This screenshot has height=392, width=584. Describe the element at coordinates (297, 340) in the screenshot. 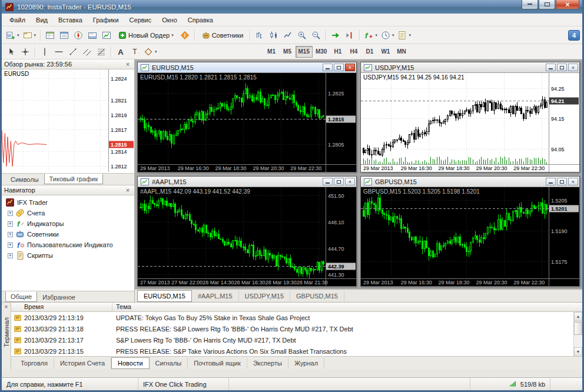

I see `news-row: 2013/03/29 21:13:17S&P Lowers Rtg To 'BB…` at that location.